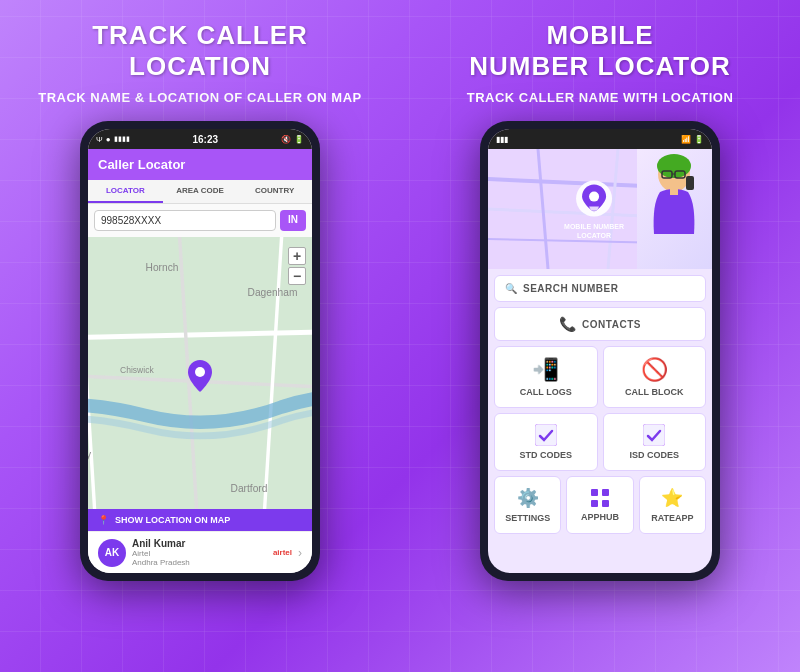 The width and height of the screenshot is (800, 672). What do you see at coordinates (297, 256) in the screenshot?
I see `zoom-in-button: +` at bounding box center [297, 256].